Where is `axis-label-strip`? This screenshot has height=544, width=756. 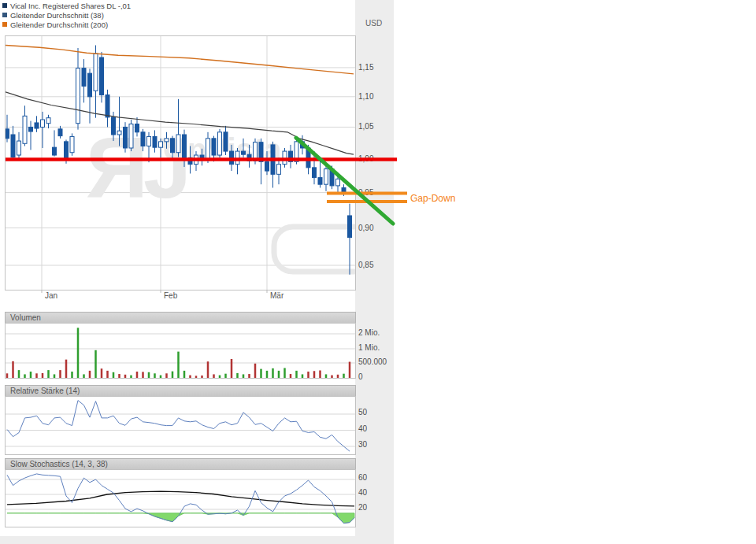 axis-label-strip is located at coordinates (375, 272).